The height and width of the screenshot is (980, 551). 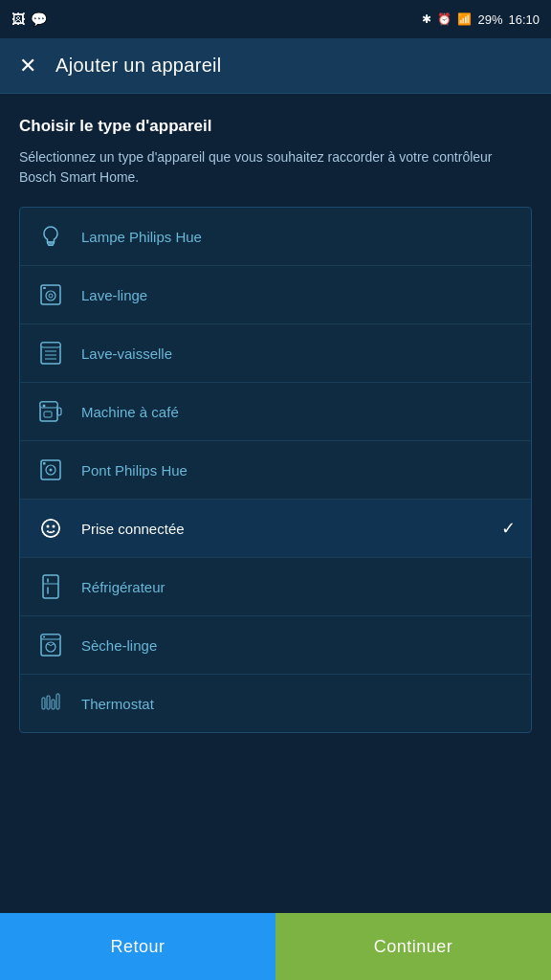 I want to click on list-item-label: Pont Philips Hue, so click(x=298, y=471).